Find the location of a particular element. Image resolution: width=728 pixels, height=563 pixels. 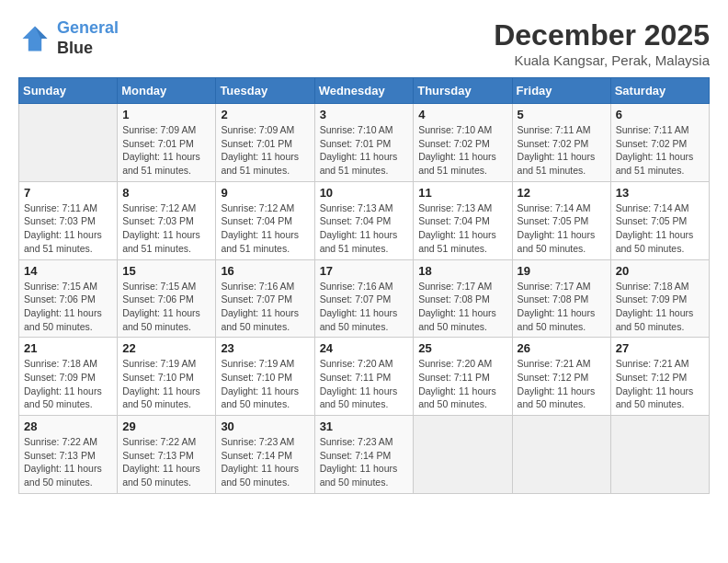

header-thursday: Thursday is located at coordinates (463, 91).